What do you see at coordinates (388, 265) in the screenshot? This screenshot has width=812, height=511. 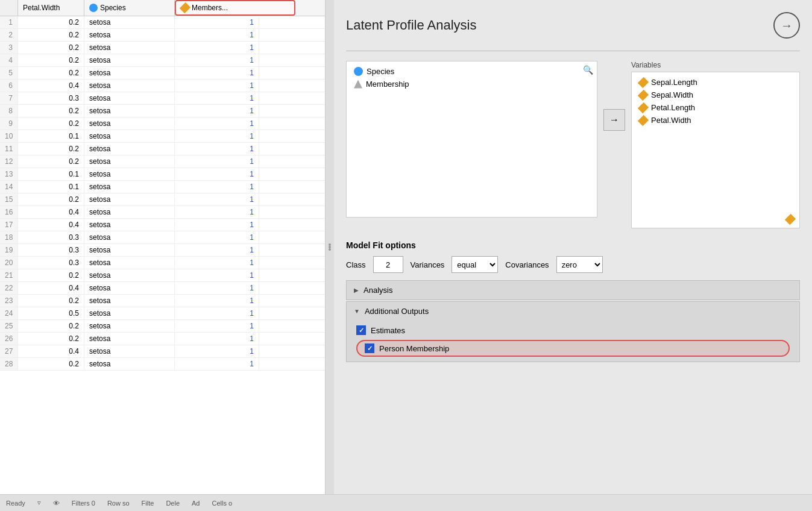 I see `class-input` at bounding box center [388, 265].